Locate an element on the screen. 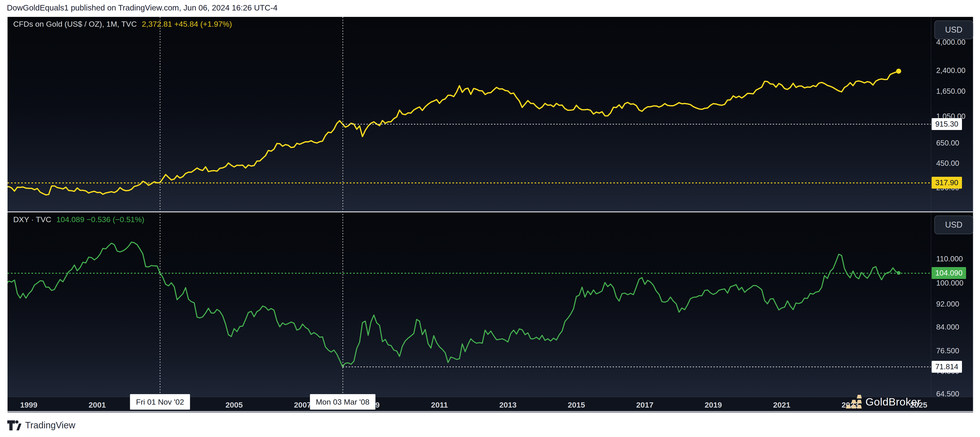 Image resolution: width=980 pixels, height=437 pixels. gold-legend-values: 2,372.81 +45.84 (+1.97%) is located at coordinates (187, 24).